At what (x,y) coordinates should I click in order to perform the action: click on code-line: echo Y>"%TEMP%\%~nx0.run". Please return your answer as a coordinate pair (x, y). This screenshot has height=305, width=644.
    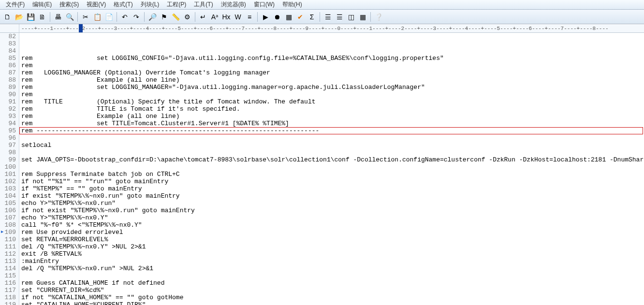
    Looking at the image, I should click on (333, 203).